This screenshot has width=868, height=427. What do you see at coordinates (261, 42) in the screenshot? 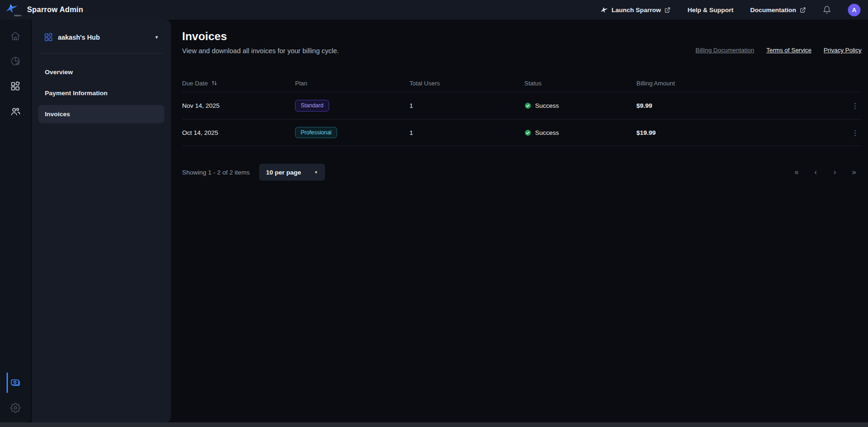
I see `page-heading-block: Invoices View and download all invoices …` at bounding box center [261, 42].